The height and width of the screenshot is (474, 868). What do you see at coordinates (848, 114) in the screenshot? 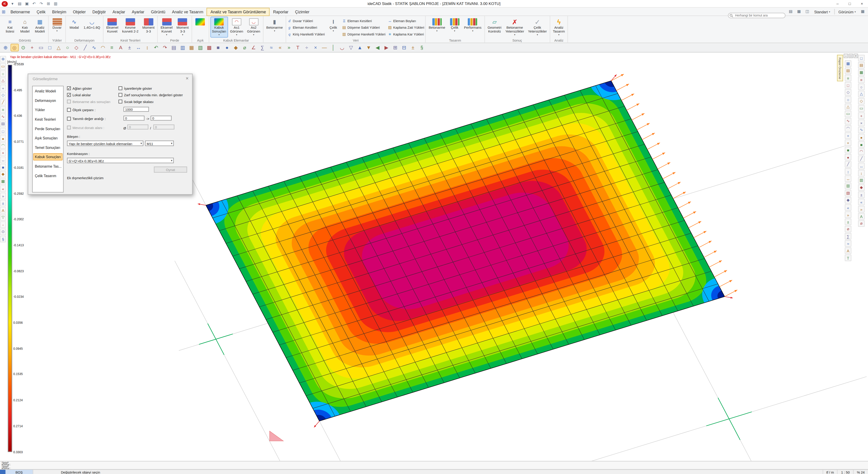
I see `right-tool-icon: ▭` at bounding box center [848, 114].